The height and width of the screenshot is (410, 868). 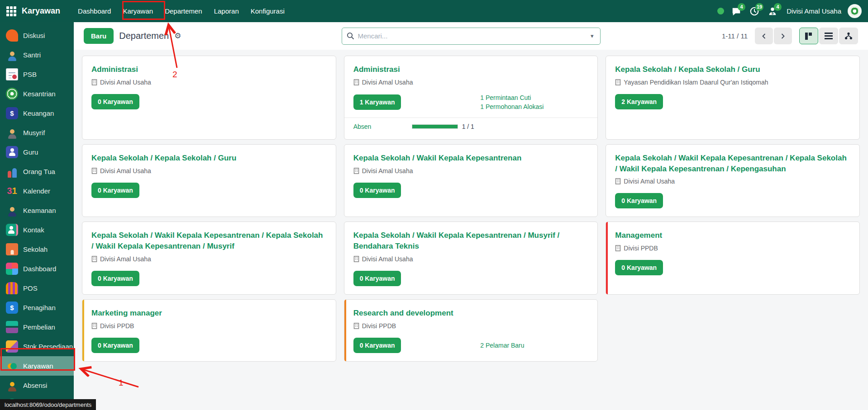 I want to click on sidebar-item-dashboard: Dashboard, so click(x=37, y=269).